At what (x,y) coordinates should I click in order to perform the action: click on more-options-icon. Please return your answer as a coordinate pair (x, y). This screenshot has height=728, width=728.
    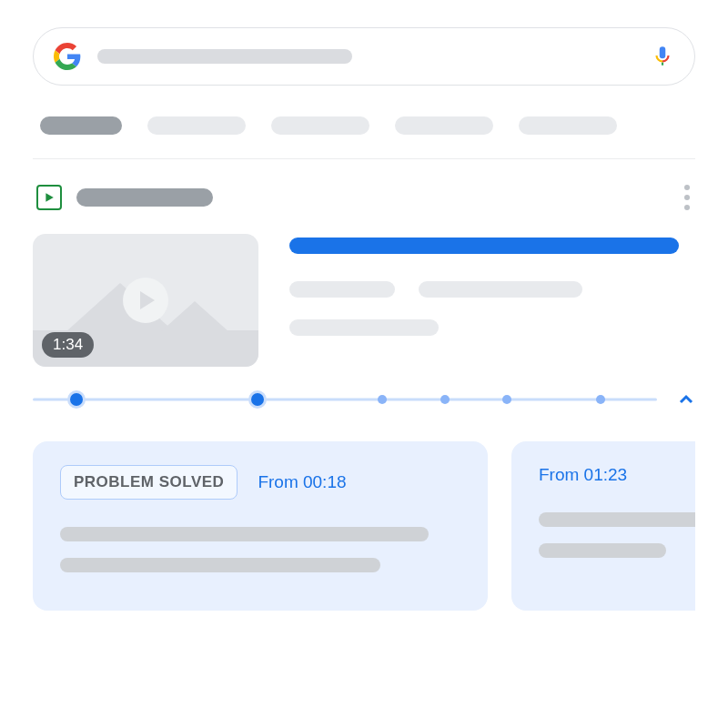
    Looking at the image, I should click on (690, 197).